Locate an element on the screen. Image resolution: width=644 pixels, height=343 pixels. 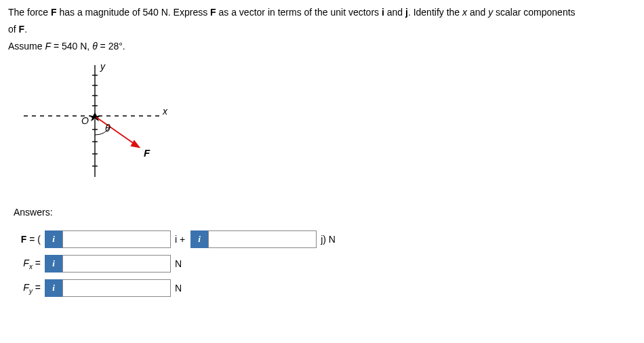
text: . Identify the is located at coordinates (435, 12).